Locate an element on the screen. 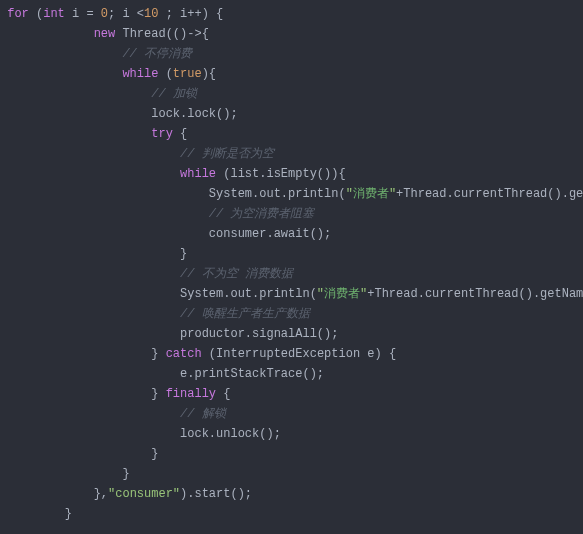 The height and width of the screenshot is (534, 583). code-line: while (list.isEmpty()){ is located at coordinates (292, 174).